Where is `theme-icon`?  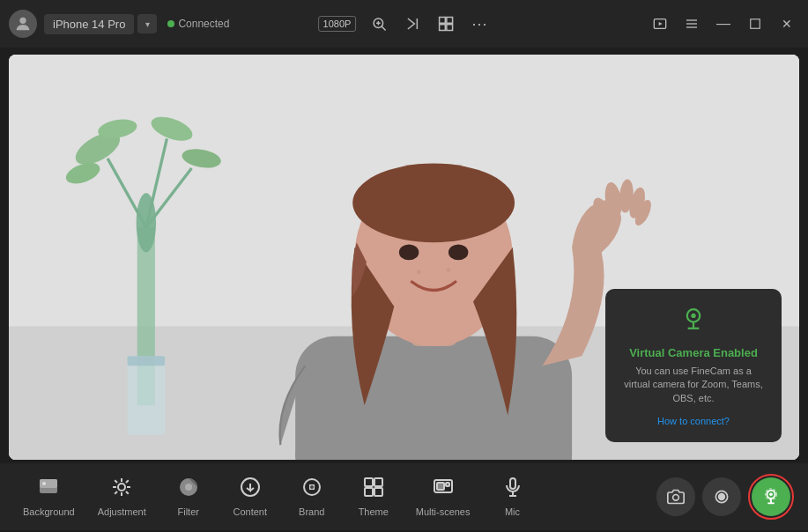 theme-icon is located at coordinates (374, 490).